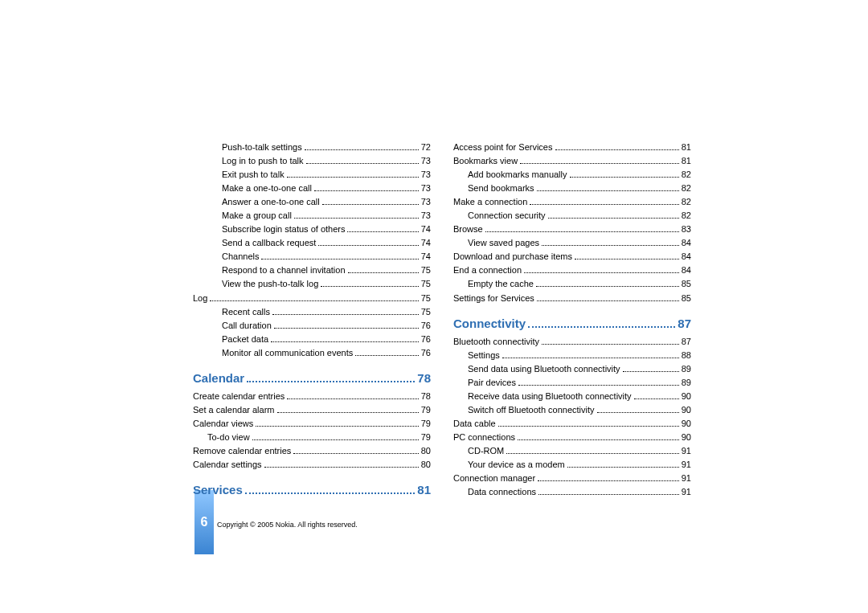 The image size is (868, 613). I want to click on toc-section-page: 81, so click(424, 490).